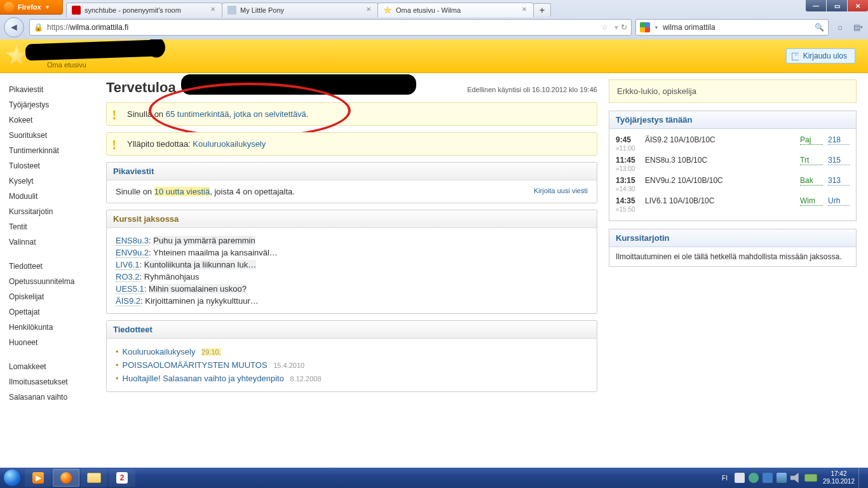 The image size is (868, 488). What do you see at coordinates (52, 135) in the screenshot?
I see `leftnav-item: Suoritukset` at bounding box center [52, 135].